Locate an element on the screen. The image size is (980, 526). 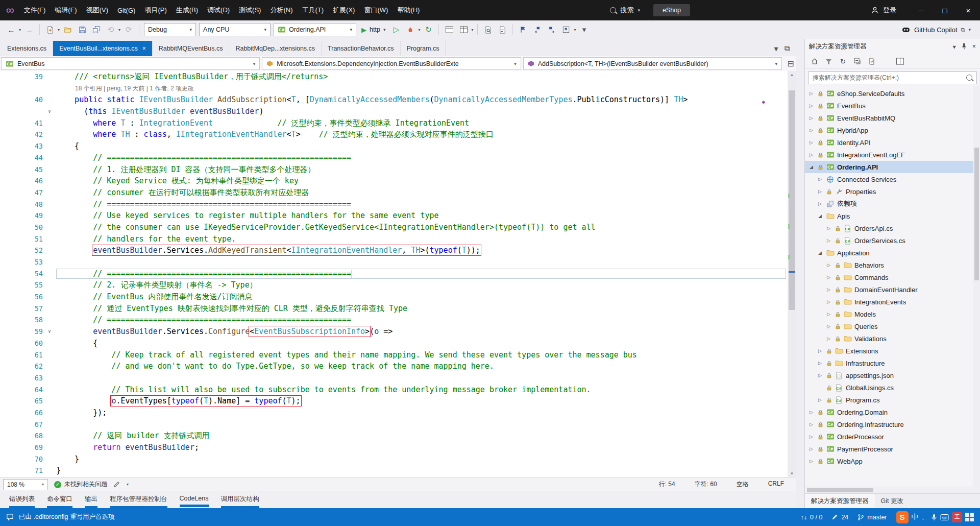
line-number: 49 is located at coordinates (27, 216).